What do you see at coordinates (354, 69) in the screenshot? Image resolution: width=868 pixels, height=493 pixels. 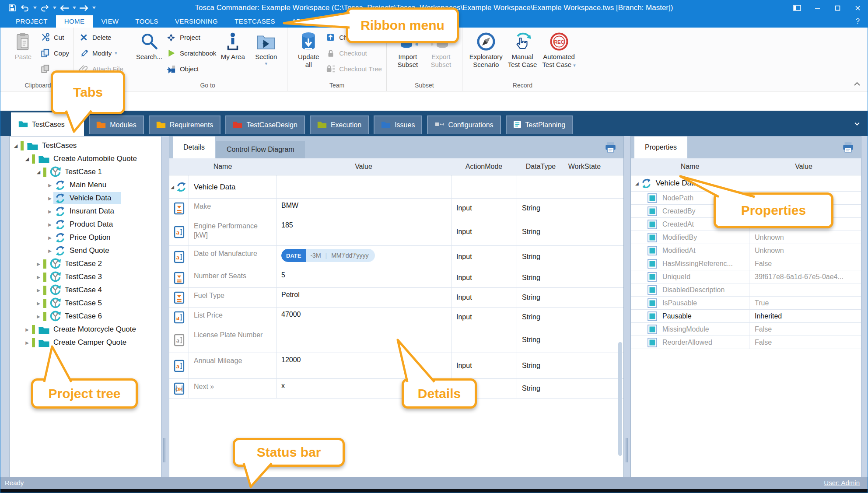 I see `checkout-tree-button: Checkout Tree` at bounding box center [354, 69].